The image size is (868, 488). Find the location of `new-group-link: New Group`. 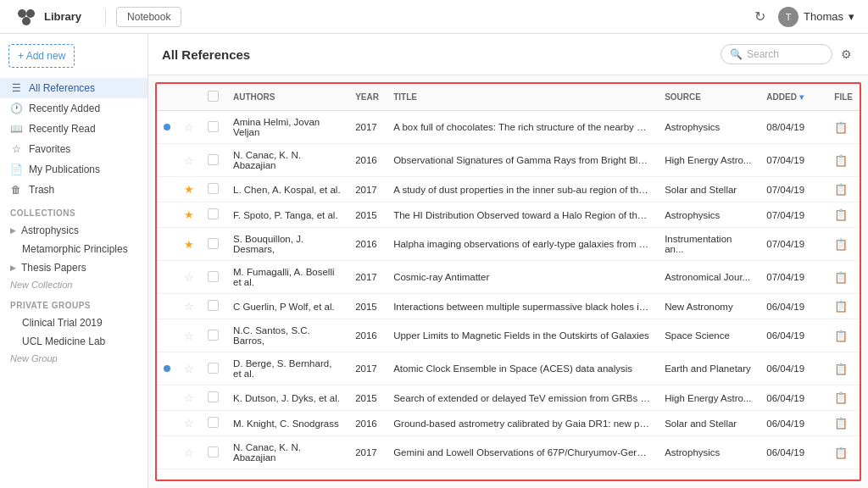

new-group-link: New Group is located at coordinates (74, 358).